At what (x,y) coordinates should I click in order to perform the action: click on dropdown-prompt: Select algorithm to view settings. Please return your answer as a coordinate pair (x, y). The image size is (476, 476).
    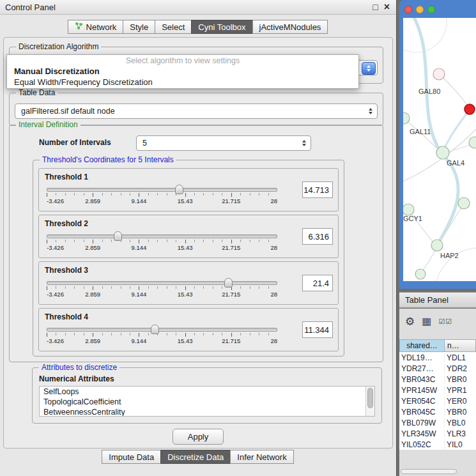
    Looking at the image, I should click on (183, 61).